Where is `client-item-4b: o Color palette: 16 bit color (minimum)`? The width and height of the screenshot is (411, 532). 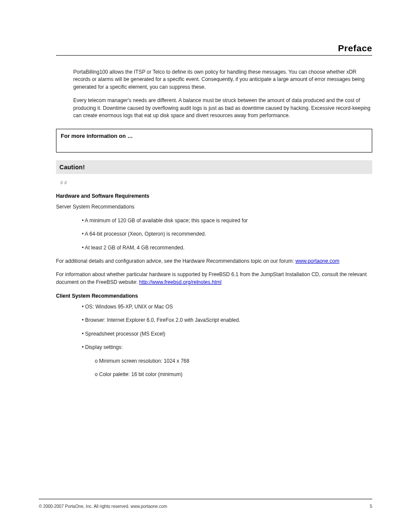
client-item-4b: o Color palette: 16 bit color (minimum) is located at coordinates (234, 375).